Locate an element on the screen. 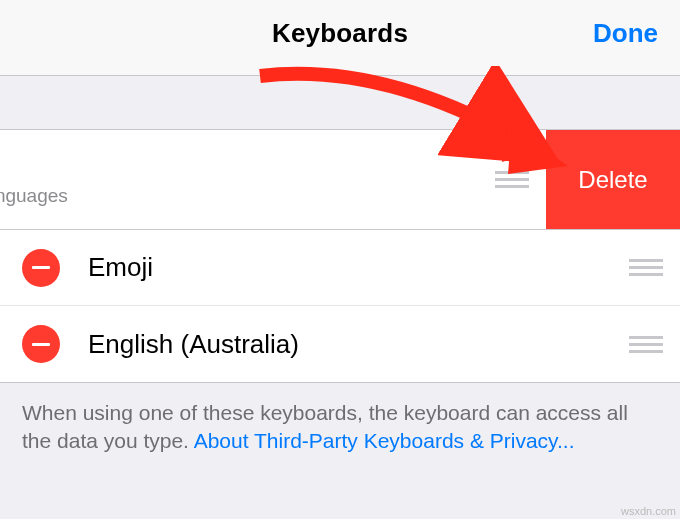 The height and width of the screenshot is (519, 680). navigation-bar: Keyboards Done is located at coordinates (340, 38).